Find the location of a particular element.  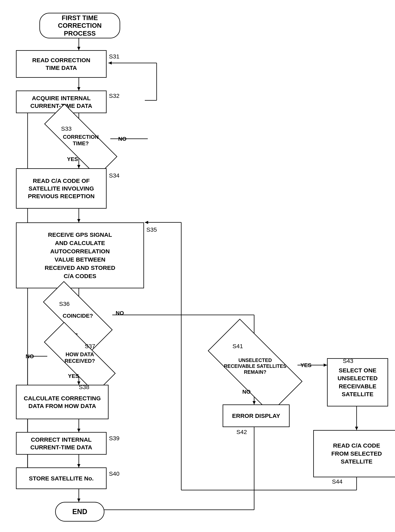

s38-label: S38 is located at coordinates (84, 387).